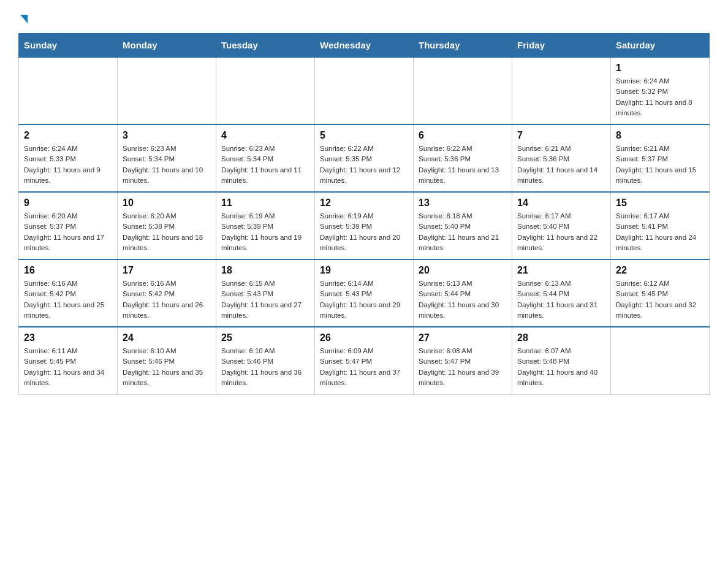 This screenshot has width=728, height=563. I want to click on day-header-wednesday: Wednesday, so click(364, 45).